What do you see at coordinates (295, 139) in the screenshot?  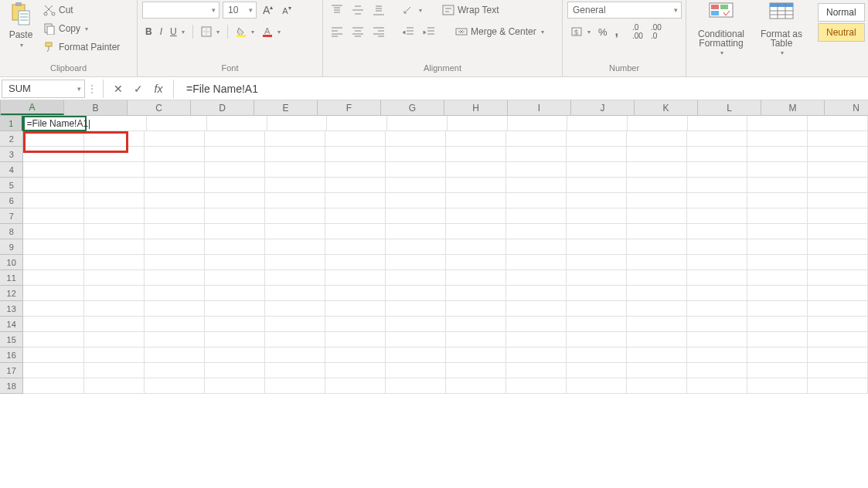 I see `cell-E2` at bounding box center [295, 139].